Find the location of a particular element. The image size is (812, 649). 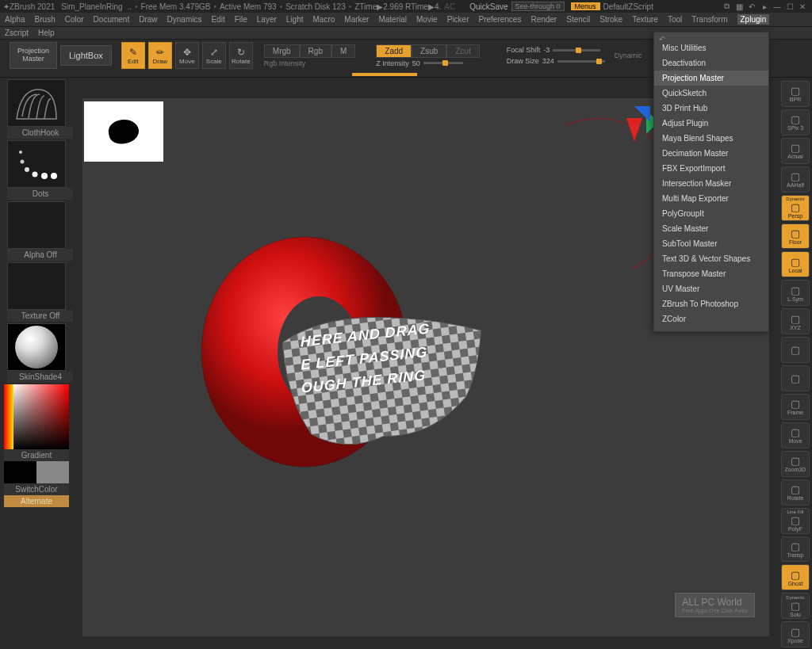

plugin-transpose-master: Transpose Master is located at coordinates (711, 274).